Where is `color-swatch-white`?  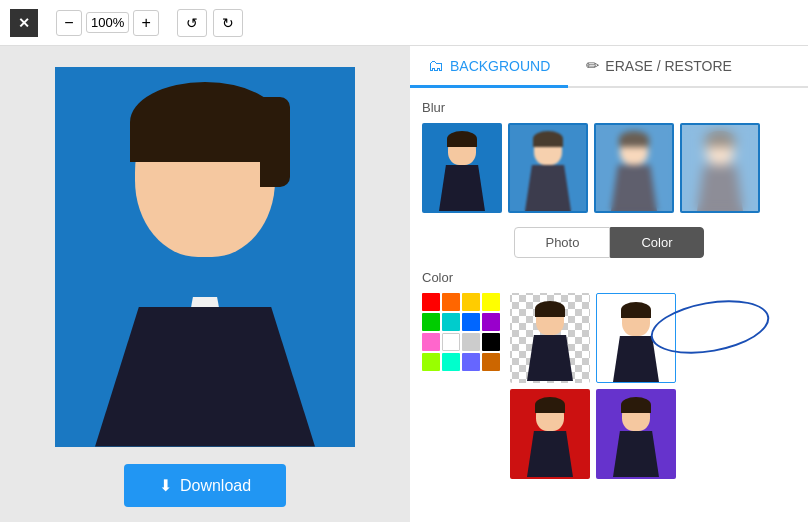 color-swatch-white is located at coordinates (451, 342).